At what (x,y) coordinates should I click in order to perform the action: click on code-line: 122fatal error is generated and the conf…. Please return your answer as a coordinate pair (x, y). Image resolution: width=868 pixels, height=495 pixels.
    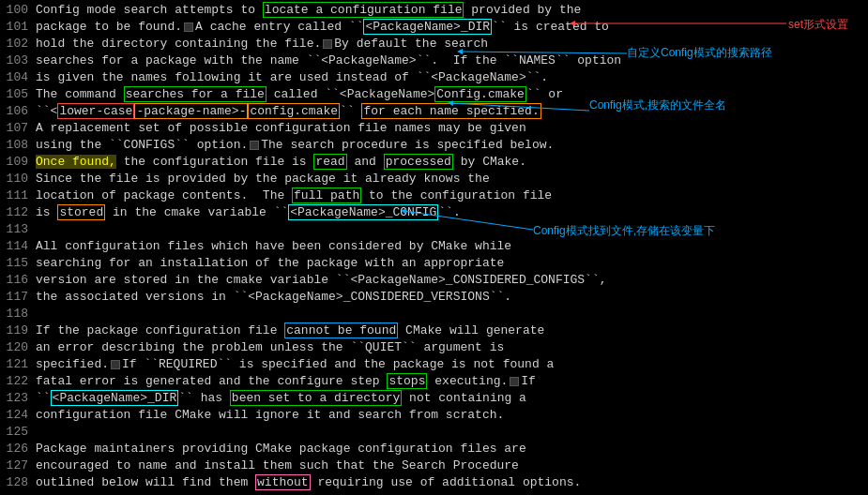
    Looking at the image, I should click on (434, 382).